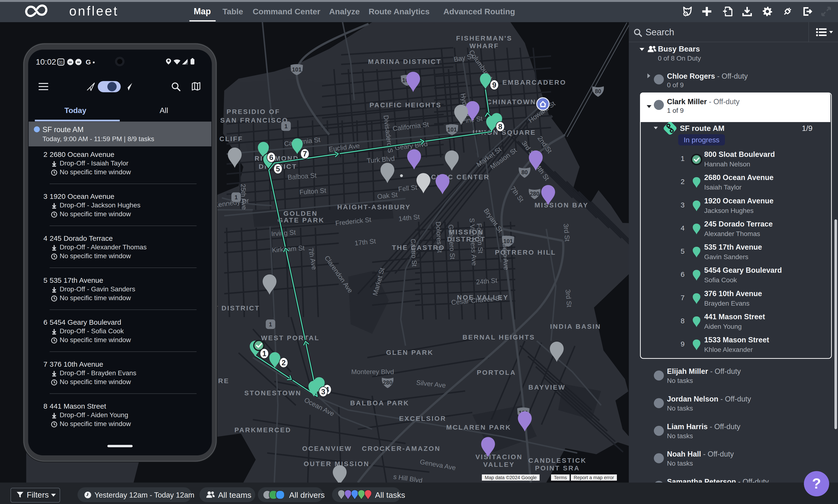  What do you see at coordinates (380, 403) in the screenshot?
I see `svg-text: BALBOA PARK` at bounding box center [380, 403].